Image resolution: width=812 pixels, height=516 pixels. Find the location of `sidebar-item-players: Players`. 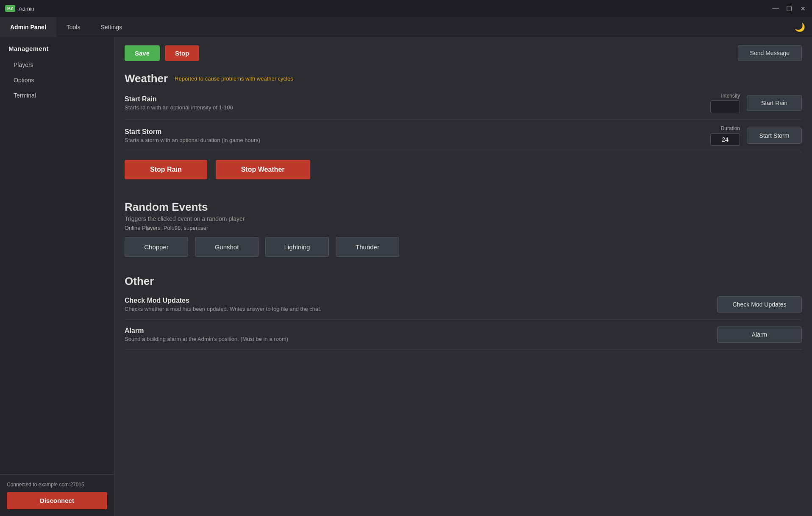

sidebar-item-players: Players is located at coordinates (57, 65).